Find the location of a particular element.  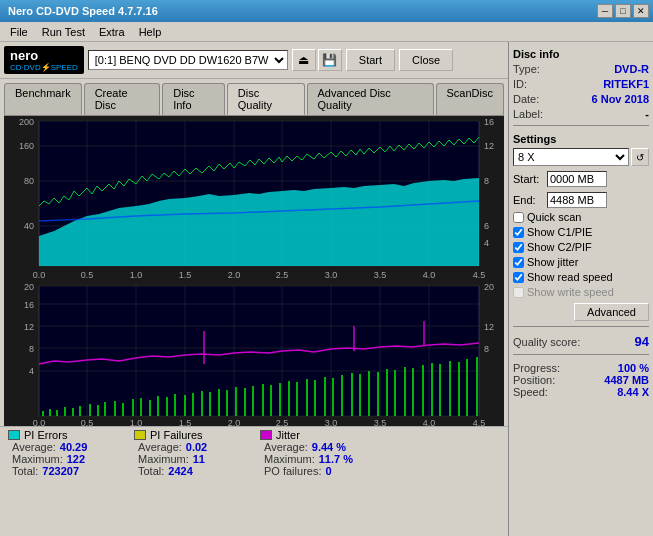

tab-disc-info: Disc Info is located at coordinates (194, 99).